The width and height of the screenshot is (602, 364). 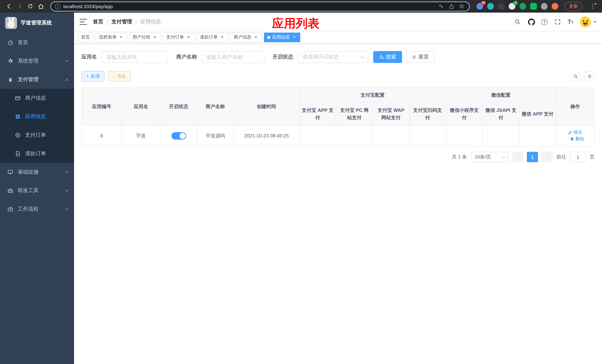 I want to click on browser-home-button, so click(x=41, y=6).